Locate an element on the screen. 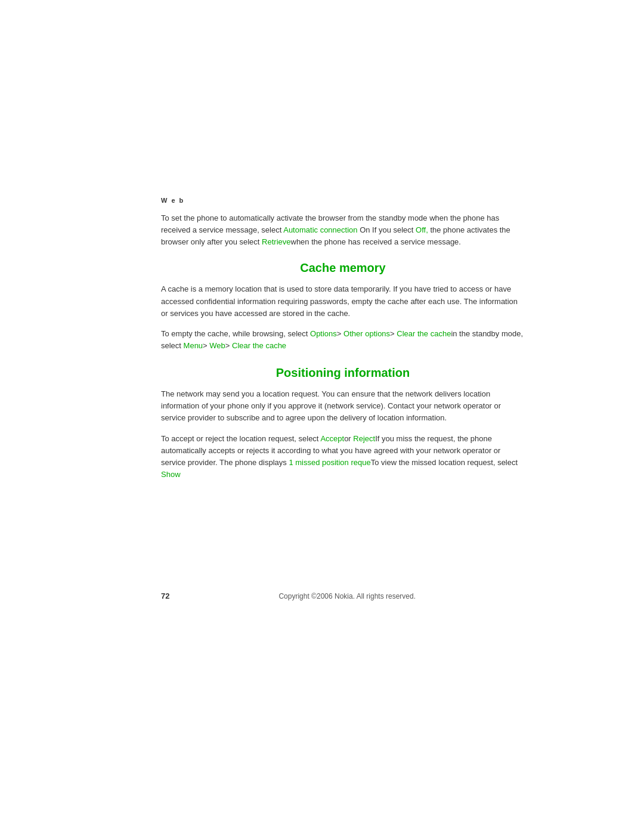 This screenshot has width=644, height=833. cache-arrow2: > is located at coordinates (394, 334).